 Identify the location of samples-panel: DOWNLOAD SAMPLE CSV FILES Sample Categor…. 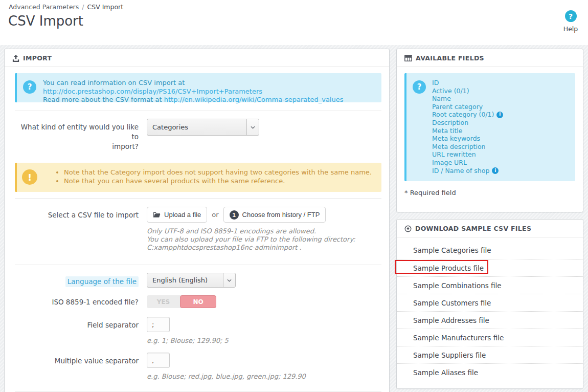
(490, 304).